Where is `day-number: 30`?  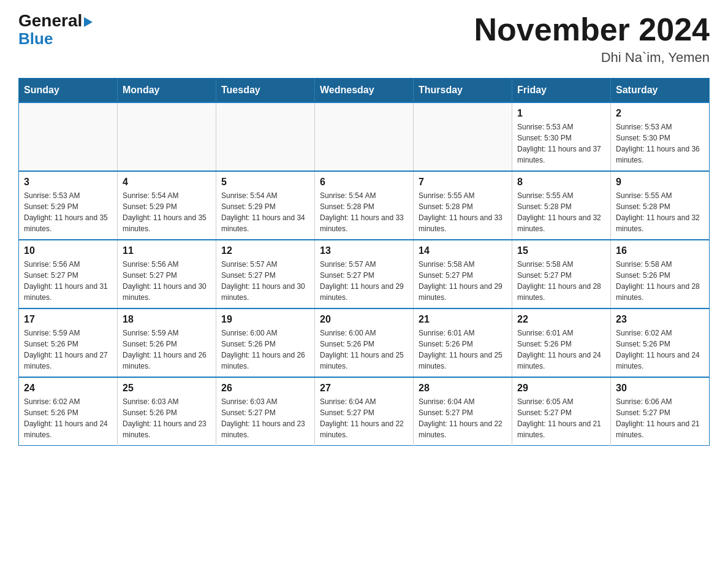 day-number: 30 is located at coordinates (660, 388).